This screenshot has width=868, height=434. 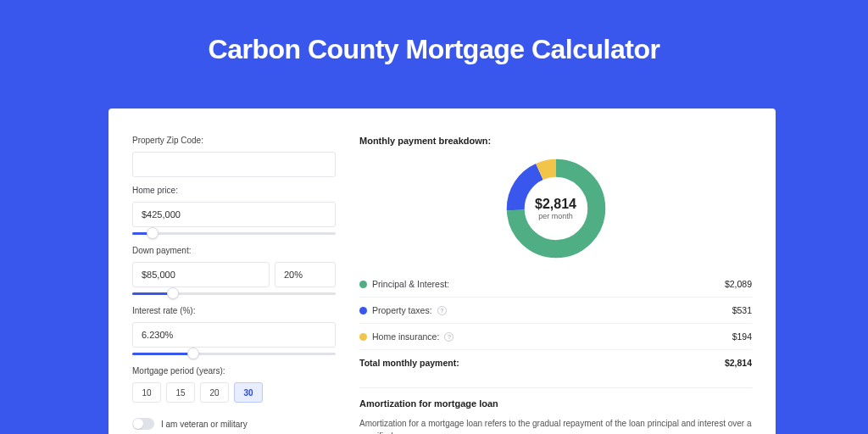 What do you see at coordinates (234, 424) in the screenshot?
I see `veteran-row: I am veteran or military` at bounding box center [234, 424].